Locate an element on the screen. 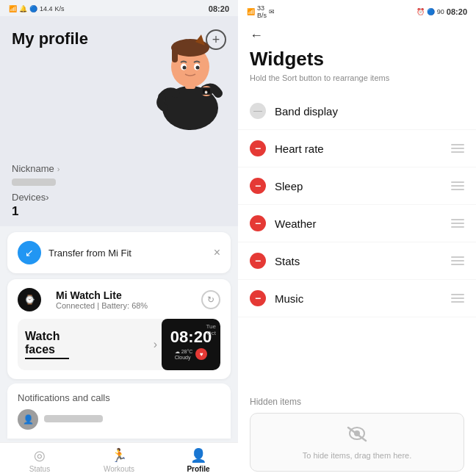 This screenshot has width=476, height=476. notification-blurred is located at coordinates (73, 419).